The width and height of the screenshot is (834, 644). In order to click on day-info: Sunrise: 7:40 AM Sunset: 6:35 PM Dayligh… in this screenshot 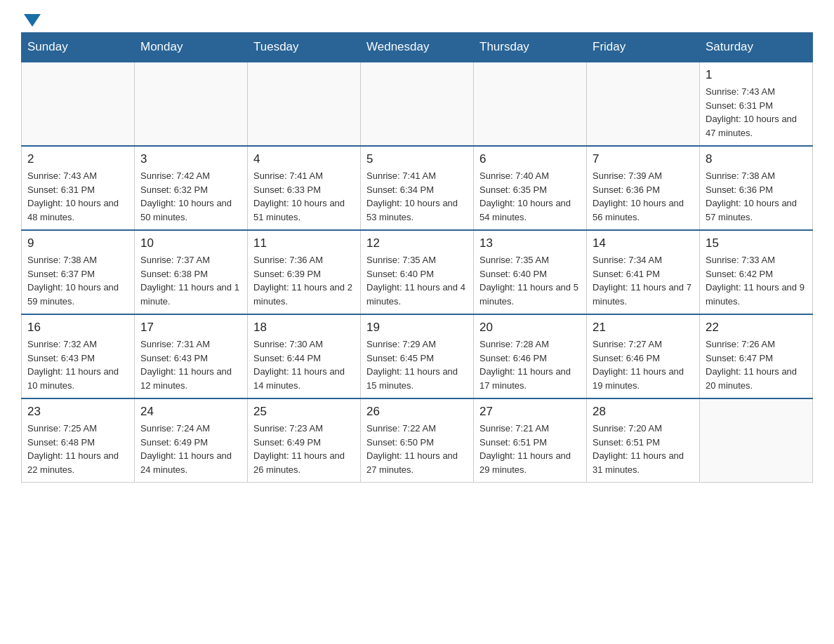, I will do `click(530, 196)`.